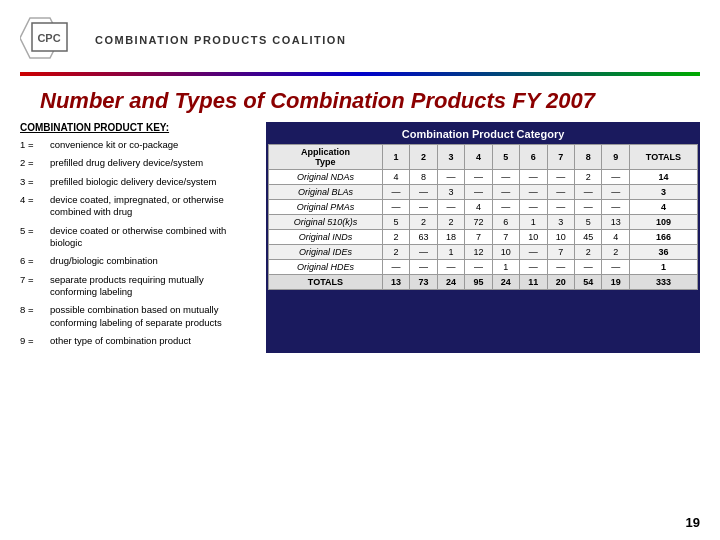 The height and width of the screenshot is (540, 720). Describe the element at coordinates (424, 178) in the screenshot. I see `data-cell: 8` at that location.